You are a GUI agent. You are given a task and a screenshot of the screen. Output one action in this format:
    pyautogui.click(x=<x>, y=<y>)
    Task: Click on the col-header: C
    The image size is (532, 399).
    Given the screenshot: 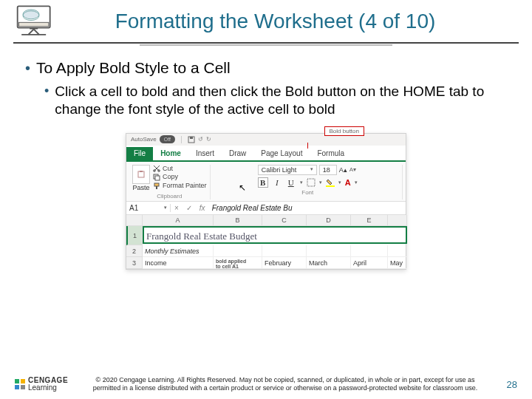 What is the action you would take?
    pyautogui.click(x=284, y=220)
    